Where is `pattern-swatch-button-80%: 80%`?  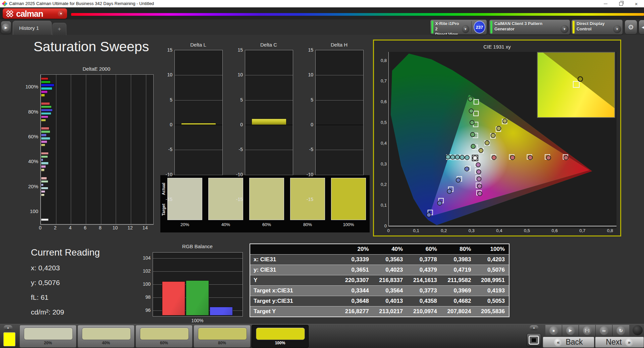 pattern-swatch-button-80%: 80% is located at coordinates (222, 336).